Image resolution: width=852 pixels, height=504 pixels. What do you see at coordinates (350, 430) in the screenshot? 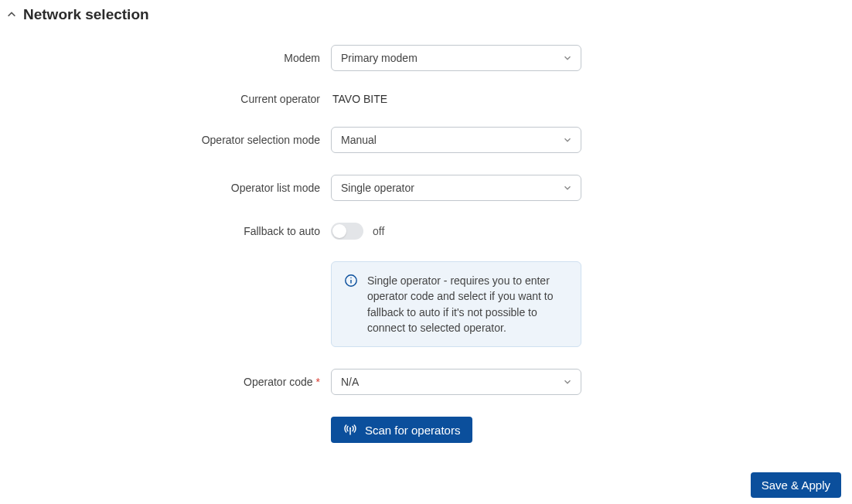
I see `antenna-icon` at bounding box center [350, 430].